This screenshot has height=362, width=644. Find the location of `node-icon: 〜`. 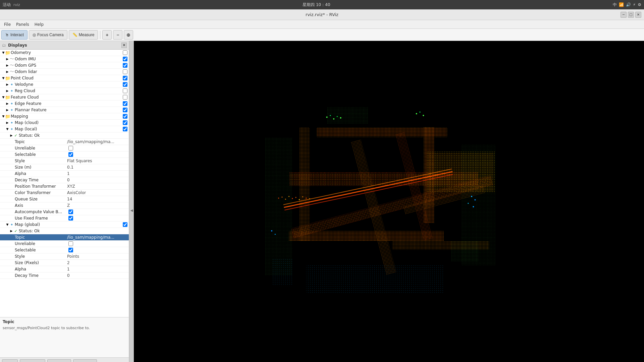

node-icon: 〜 is located at coordinates (12, 65).